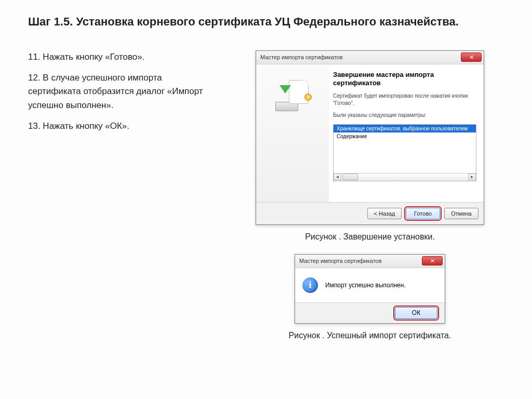  I want to click on scroll-right-icon: ►, so click(472, 177).